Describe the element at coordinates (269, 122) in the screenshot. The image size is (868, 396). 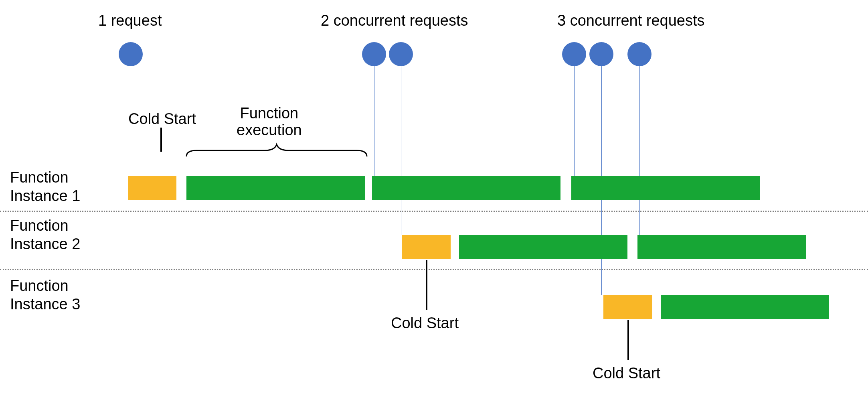
I see `function-execution-label: Function execution` at that location.